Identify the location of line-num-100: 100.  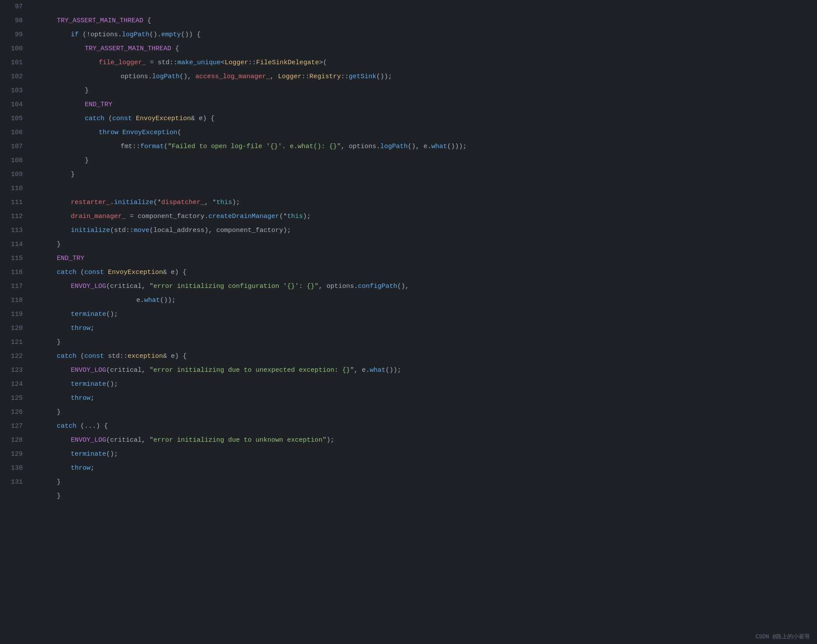
(11, 49).